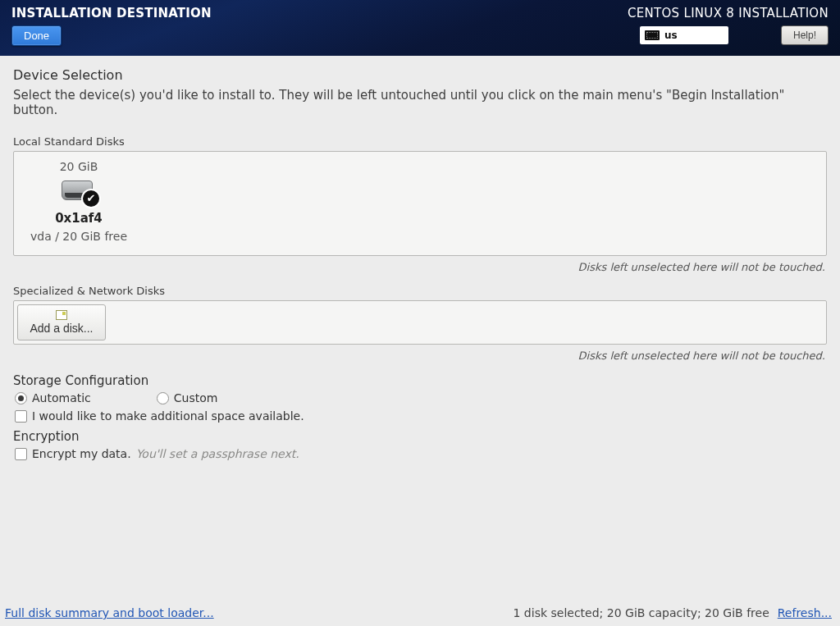 The height and width of the screenshot is (626, 840). What do you see at coordinates (805, 35) in the screenshot?
I see `help-button: Help!` at bounding box center [805, 35].